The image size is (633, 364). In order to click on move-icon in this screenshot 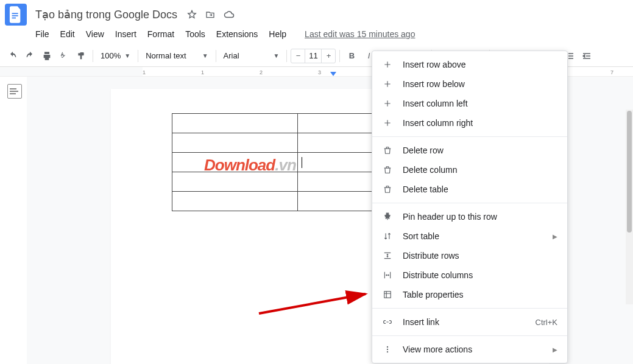, I will do `click(210, 15)`.